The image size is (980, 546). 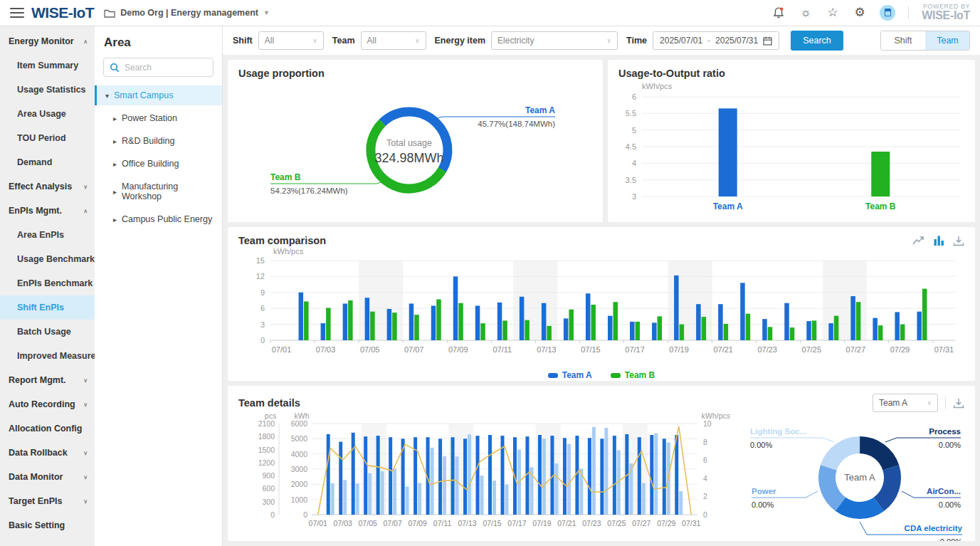 What do you see at coordinates (409, 158) in the screenshot?
I see `svg-text: 324.98MWh` at bounding box center [409, 158].